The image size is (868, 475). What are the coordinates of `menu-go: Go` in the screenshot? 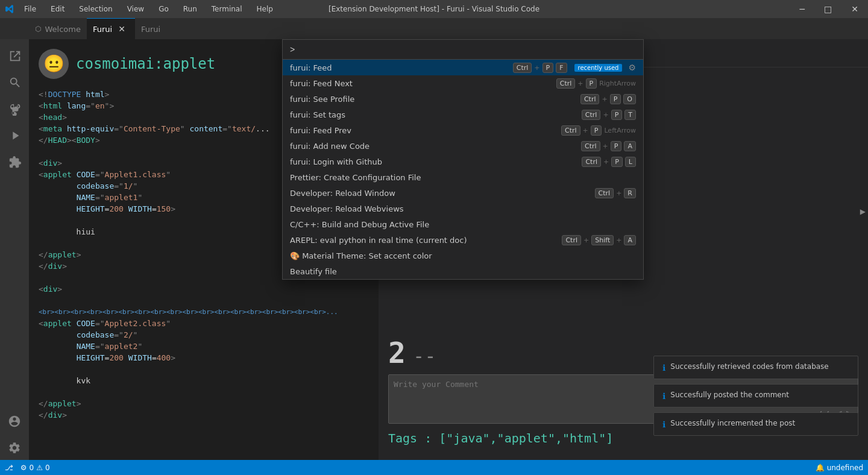 It's located at (164, 9).